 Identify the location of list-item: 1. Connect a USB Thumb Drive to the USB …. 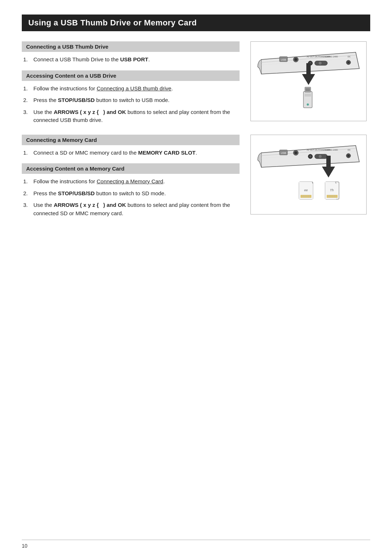
(131, 60).